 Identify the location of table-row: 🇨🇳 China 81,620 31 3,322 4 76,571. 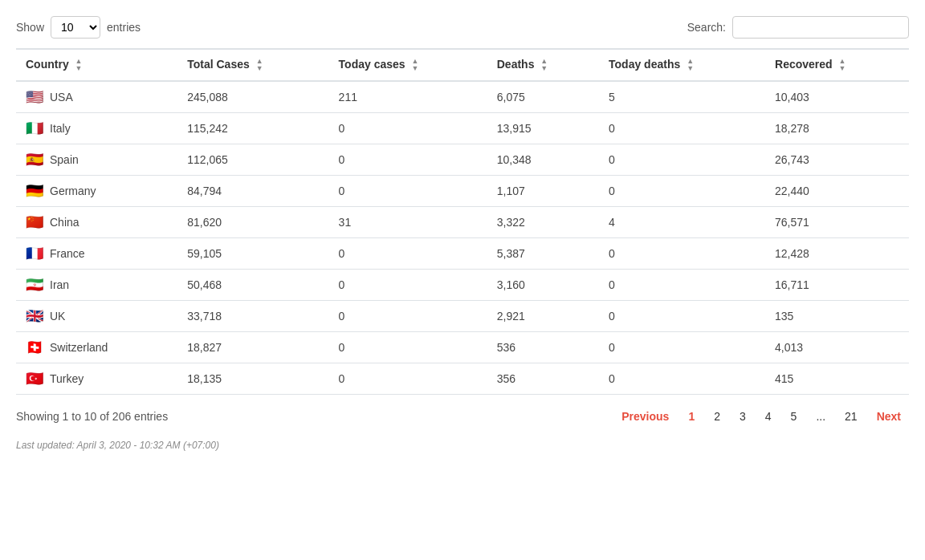
(462, 223).